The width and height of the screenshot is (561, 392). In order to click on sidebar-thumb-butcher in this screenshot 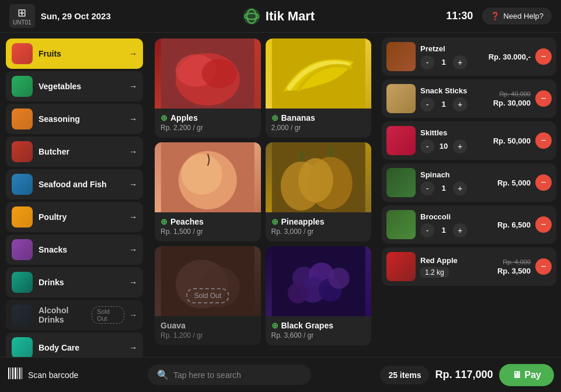, I will do `click(22, 152)`.